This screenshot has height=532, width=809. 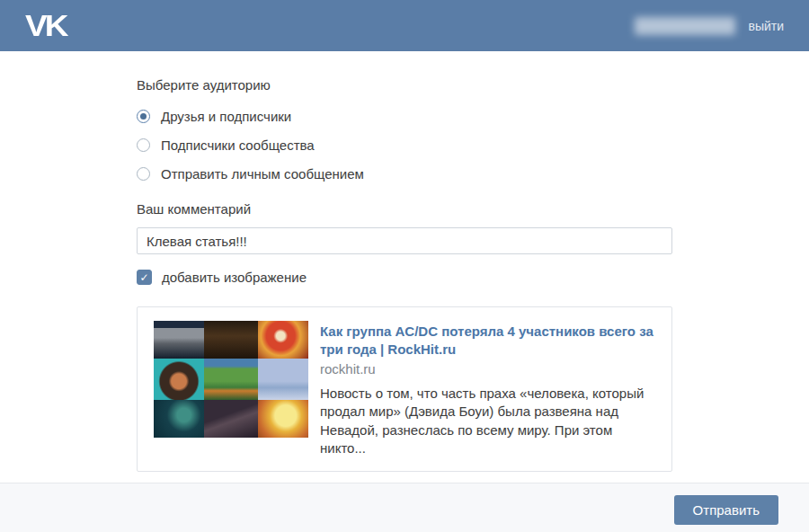 I want to click on audience-radio-group: Друзья и подписчики Подписчики сообществ…, so click(x=473, y=146).